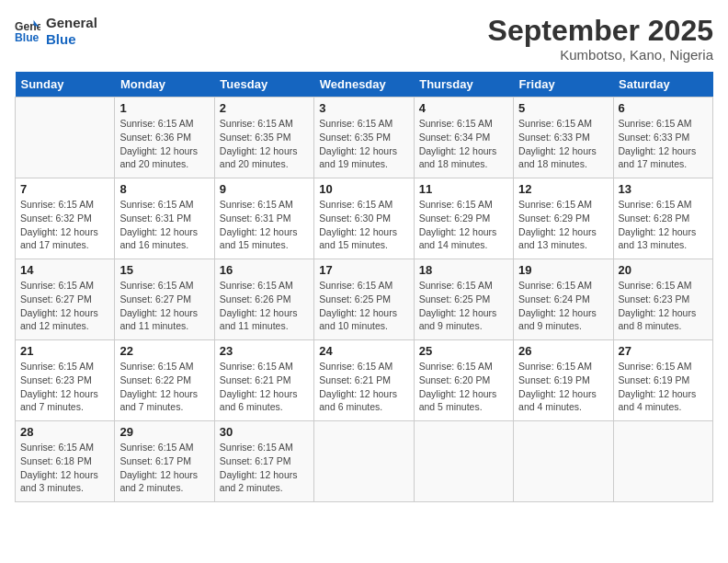 Image resolution: width=728 pixels, height=563 pixels. What do you see at coordinates (463, 190) in the screenshot?
I see `day-number: 11` at bounding box center [463, 190].